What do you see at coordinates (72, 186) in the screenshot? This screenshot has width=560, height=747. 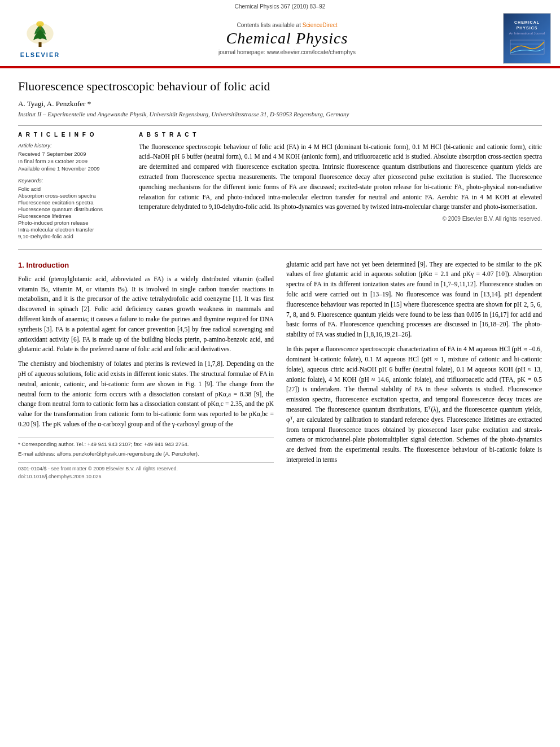 I see `article-info-column: A R T I C L E I N F O Article history: R…` at bounding box center [72, 186].